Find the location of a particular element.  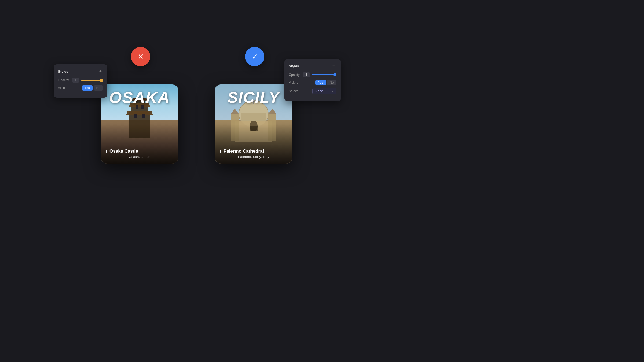

panel-header-sicily: Styles + is located at coordinates (313, 66).